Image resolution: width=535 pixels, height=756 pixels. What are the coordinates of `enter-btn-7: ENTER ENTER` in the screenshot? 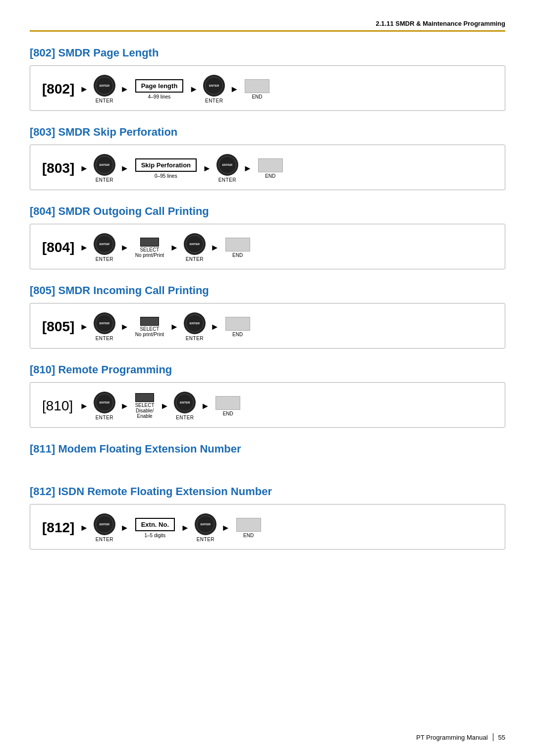 It's located at (105, 327).